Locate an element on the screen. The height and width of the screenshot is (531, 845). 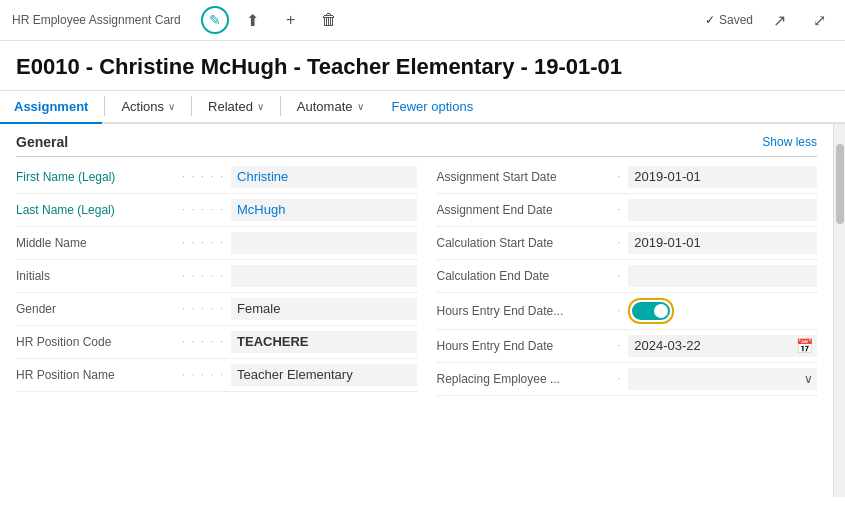
label-replacing-employee: Replacing Employee ... is located at coordinates (524, 379).